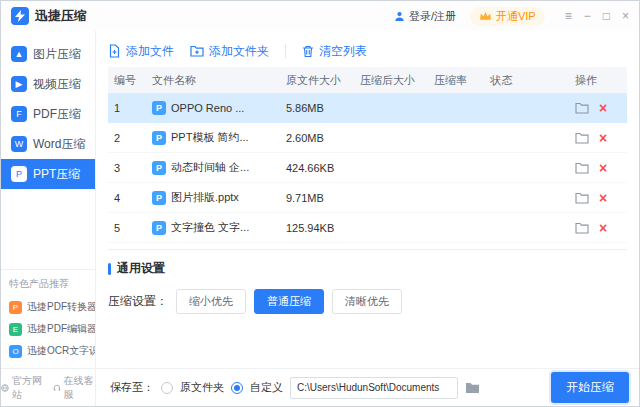  I want to click on settings-section-title: 通用设置, so click(368, 268).